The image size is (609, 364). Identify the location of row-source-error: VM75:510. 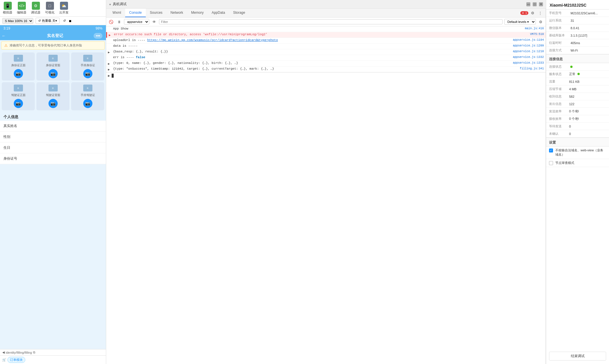
(537, 34).